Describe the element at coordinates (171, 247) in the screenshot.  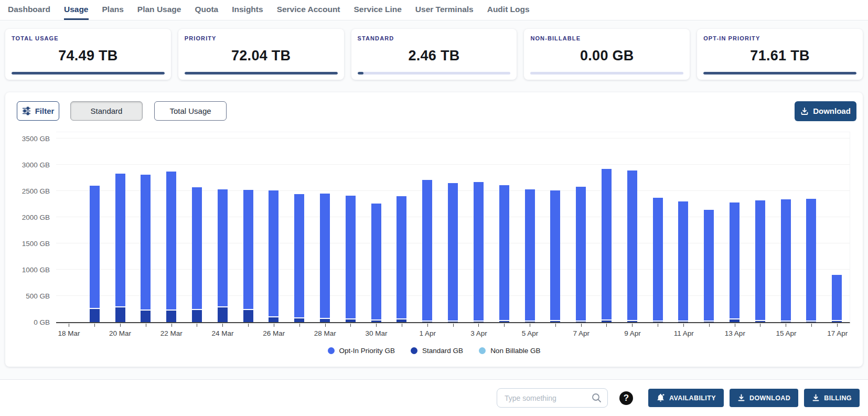
I see `bar-22-mar` at that location.